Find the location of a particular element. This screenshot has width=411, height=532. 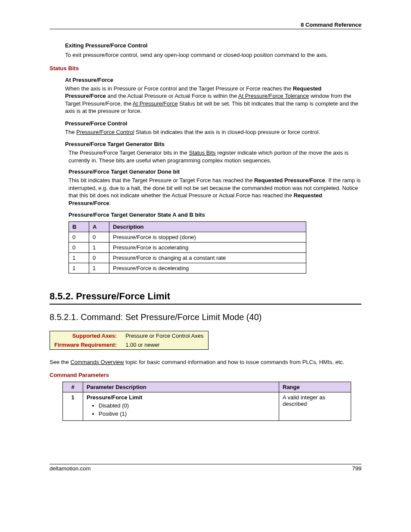

footer-left: deltamotion.com is located at coordinates (70, 469).